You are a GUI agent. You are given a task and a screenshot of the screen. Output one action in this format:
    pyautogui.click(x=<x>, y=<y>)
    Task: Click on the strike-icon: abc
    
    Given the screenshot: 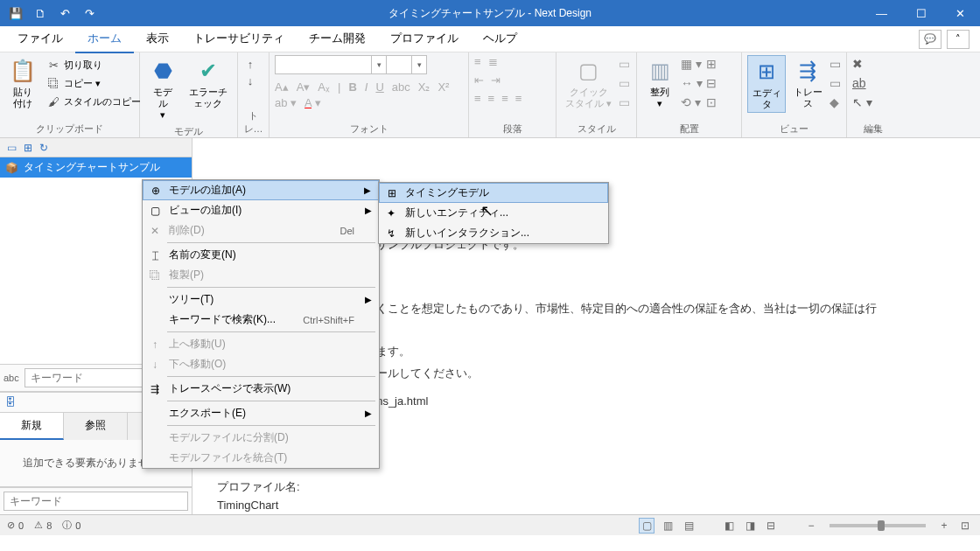 What is the action you would take?
    pyautogui.click(x=401, y=87)
    